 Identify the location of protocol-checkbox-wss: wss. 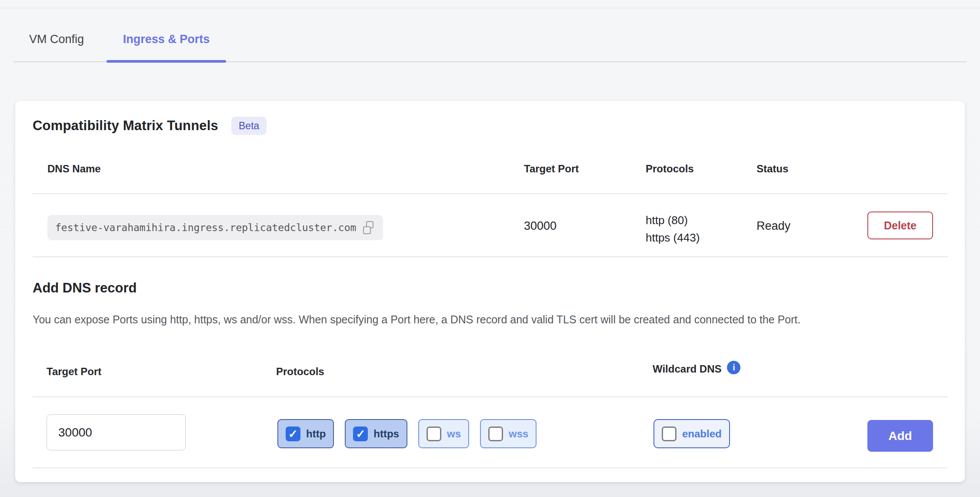
(508, 433).